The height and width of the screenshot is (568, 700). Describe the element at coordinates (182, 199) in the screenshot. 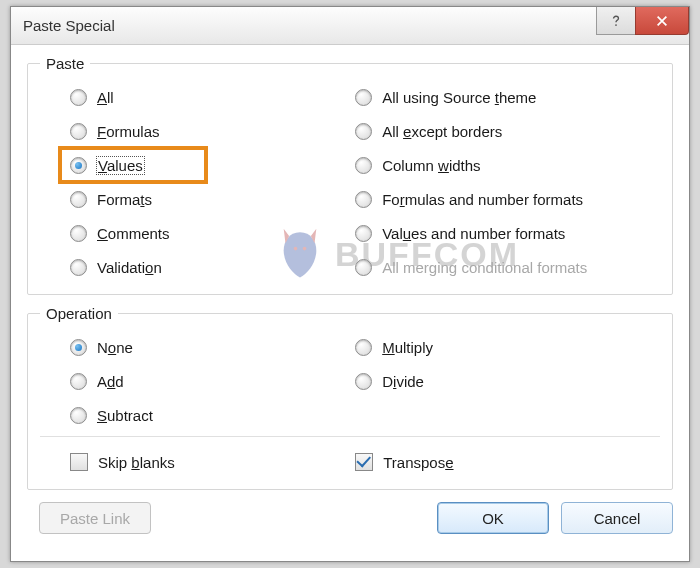

I see `paste-radio-formats: Formats` at that location.